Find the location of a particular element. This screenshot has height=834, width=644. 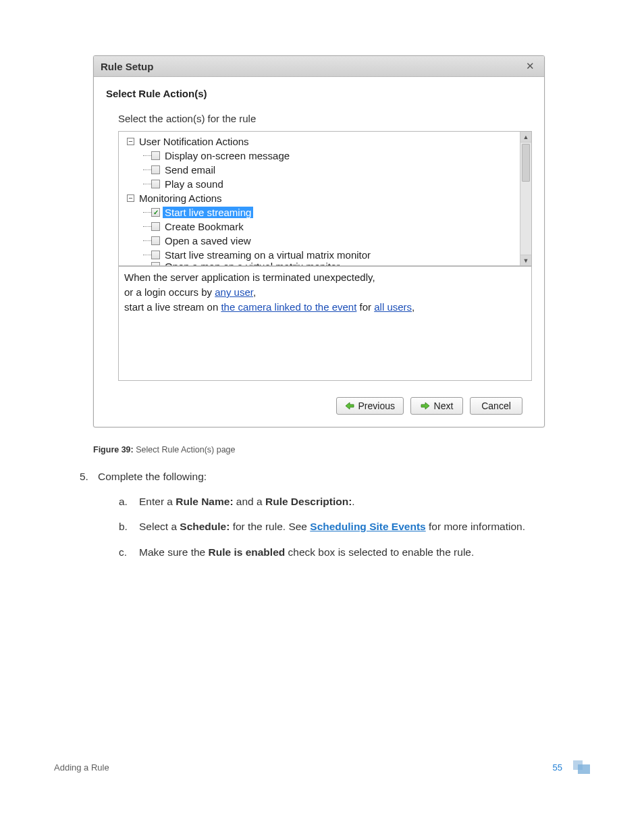

desc-line3-pre: start a live stream on is located at coordinates (173, 307).